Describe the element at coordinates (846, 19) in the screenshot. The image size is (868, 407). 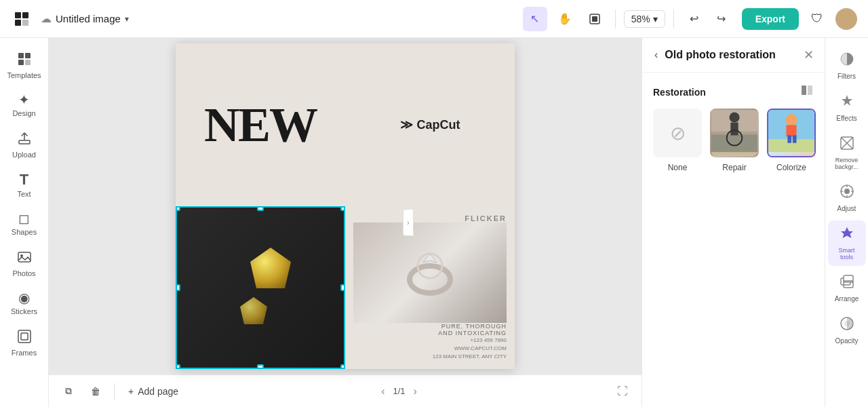
I see `avatar` at that location.